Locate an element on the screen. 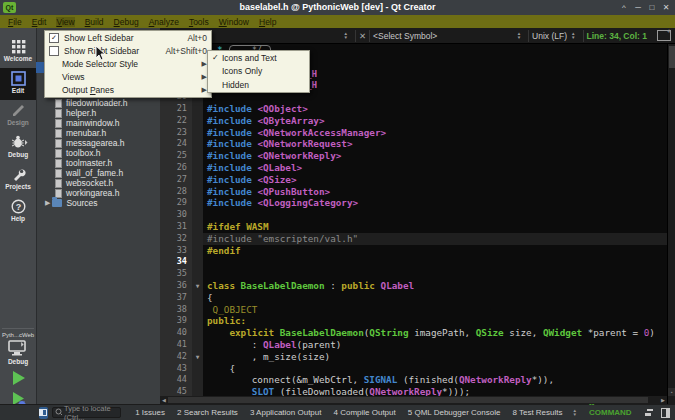 This screenshot has height=420, width=675. minimize-button: ─ is located at coordinates (638, 8).